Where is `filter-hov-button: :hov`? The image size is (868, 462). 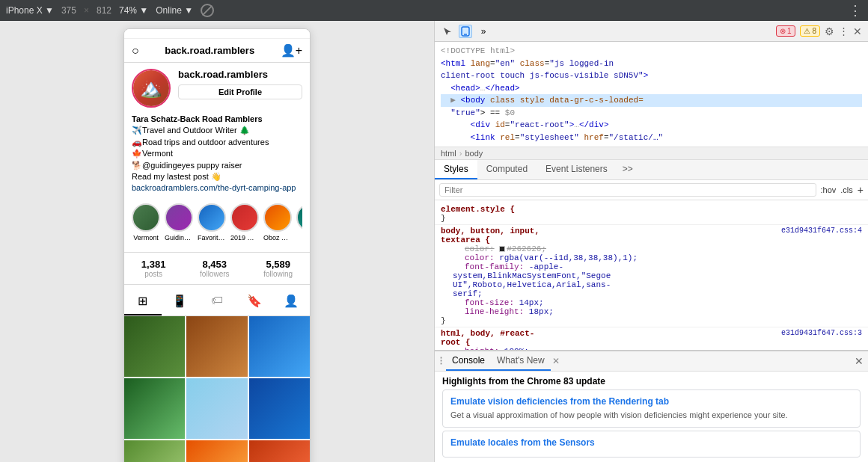
filter-hov-button: :hov is located at coordinates (829, 190).